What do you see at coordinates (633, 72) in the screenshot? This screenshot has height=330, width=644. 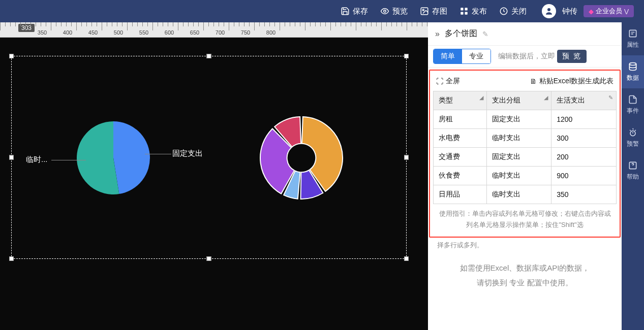 I see `rail-data: 数据` at bounding box center [633, 72].